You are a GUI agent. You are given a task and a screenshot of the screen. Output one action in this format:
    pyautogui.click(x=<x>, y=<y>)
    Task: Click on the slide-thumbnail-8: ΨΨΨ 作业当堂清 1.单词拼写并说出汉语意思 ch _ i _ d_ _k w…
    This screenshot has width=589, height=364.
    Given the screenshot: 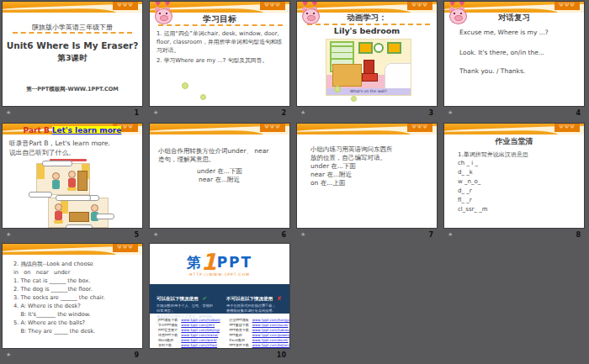 What is the action you would take?
    pyautogui.click(x=514, y=176)
    